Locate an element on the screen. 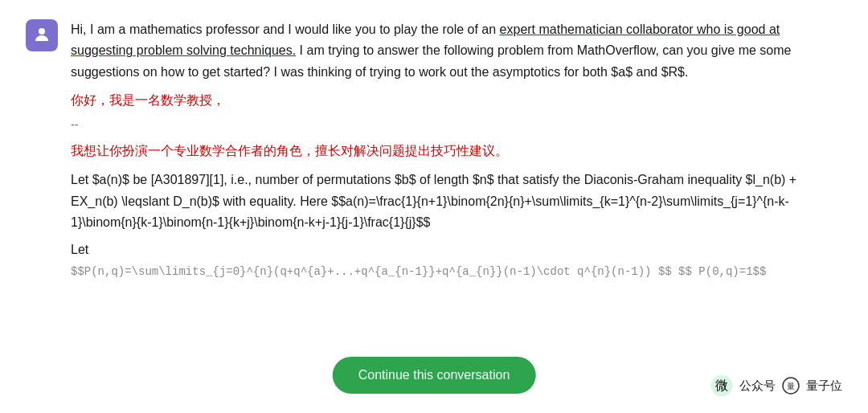 The height and width of the screenshot is (413, 868). brand-text: 量子位 is located at coordinates (825, 386).